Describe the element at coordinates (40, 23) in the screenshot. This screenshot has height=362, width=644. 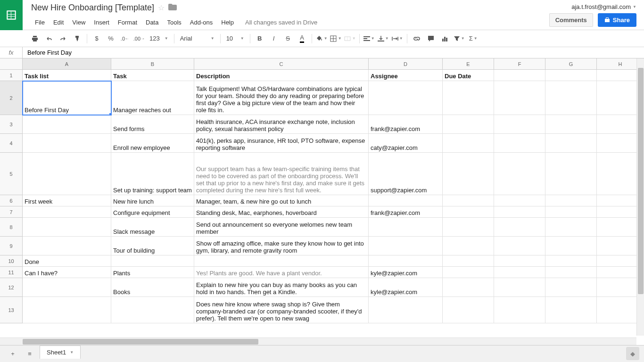
I see `menu-file: File` at that location.